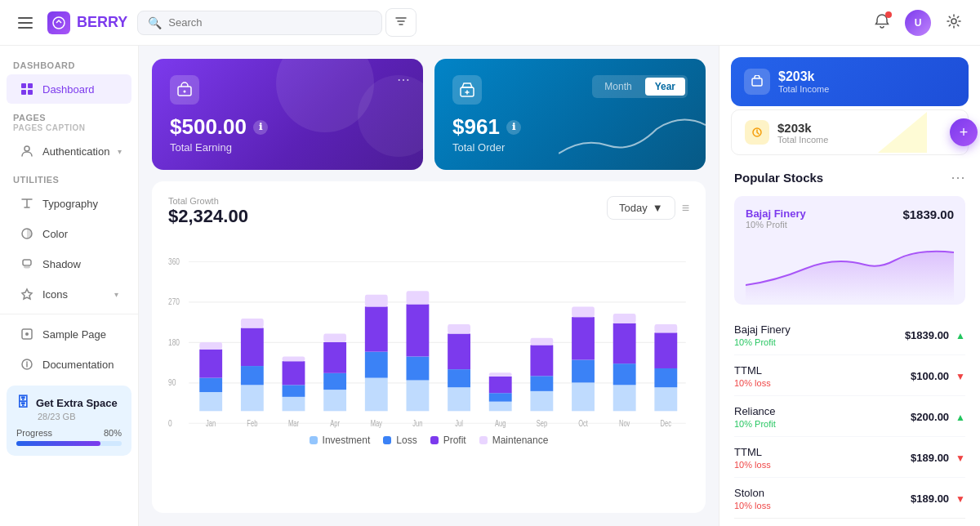 Image resolution: width=980 pixels, height=526 pixels. What do you see at coordinates (260, 23) in the screenshot?
I see `search-bar: 🔍` at bounding box center [260, 23].